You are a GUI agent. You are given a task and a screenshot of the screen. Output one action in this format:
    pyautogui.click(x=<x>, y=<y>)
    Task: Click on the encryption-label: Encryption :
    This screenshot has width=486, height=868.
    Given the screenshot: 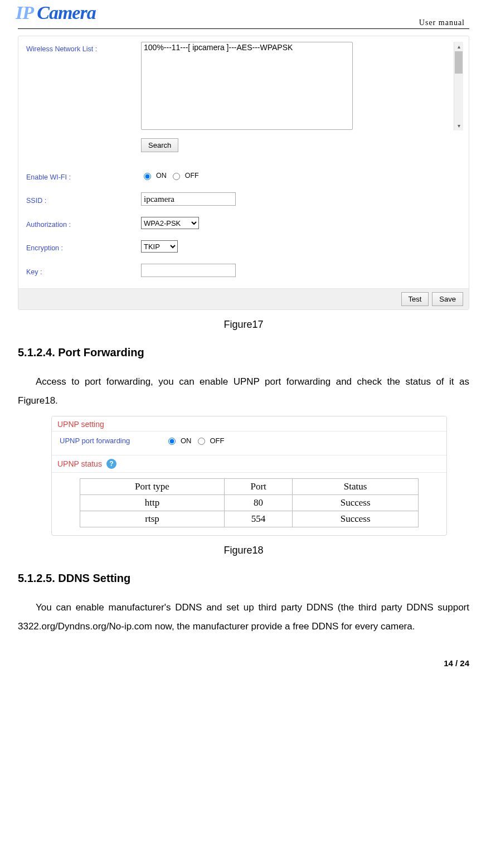 What is the action you would take?
    pyautogui.click(x=82, y=246)
    